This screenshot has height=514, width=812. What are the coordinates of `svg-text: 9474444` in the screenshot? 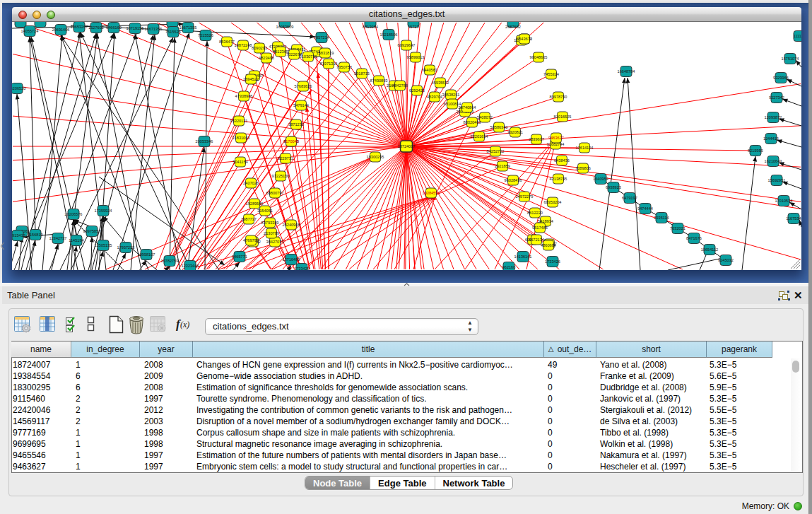 It's located at (645, 209).